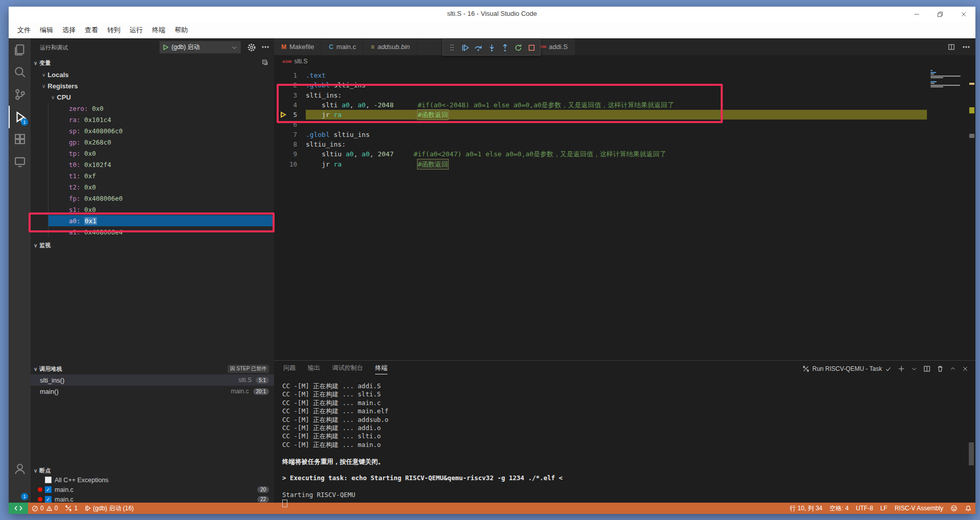 This screenshot has height=520, width=980. What do you see at coordinates (314, 369) in the screenshot?
I see `panel-tab-输出: 输出` at bounding box center [314, 369].